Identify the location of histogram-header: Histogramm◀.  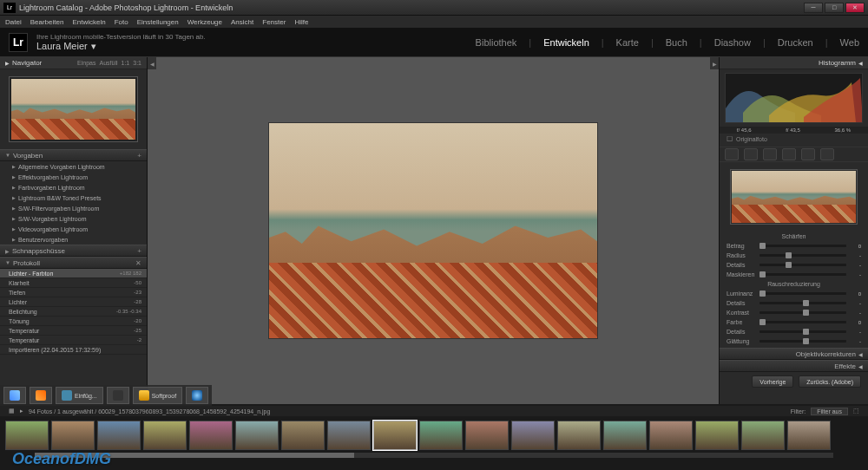
(793, 63).